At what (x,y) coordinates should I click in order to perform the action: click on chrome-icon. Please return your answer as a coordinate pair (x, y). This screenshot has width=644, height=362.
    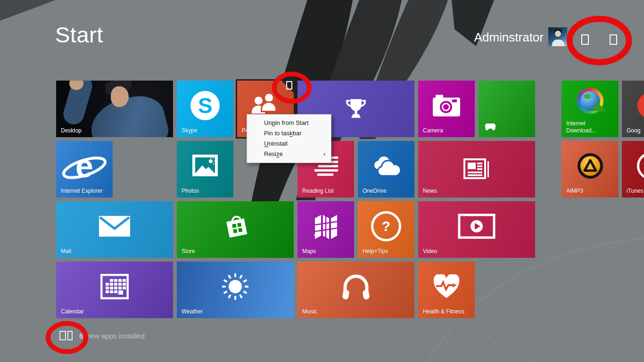
    Looking at the image, I should click on (633, 107).